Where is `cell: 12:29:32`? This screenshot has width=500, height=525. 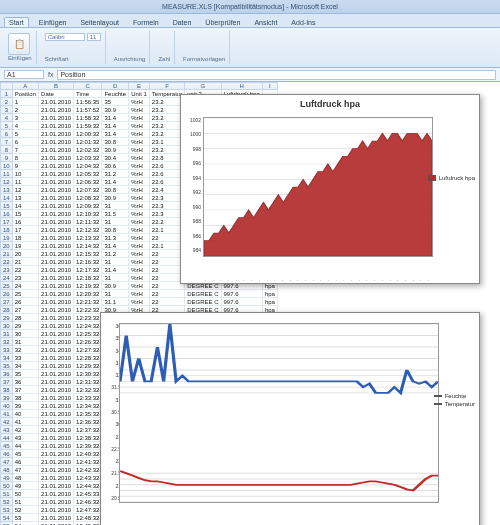
cell: 12:29:32 is located at coordinates (88, 366).